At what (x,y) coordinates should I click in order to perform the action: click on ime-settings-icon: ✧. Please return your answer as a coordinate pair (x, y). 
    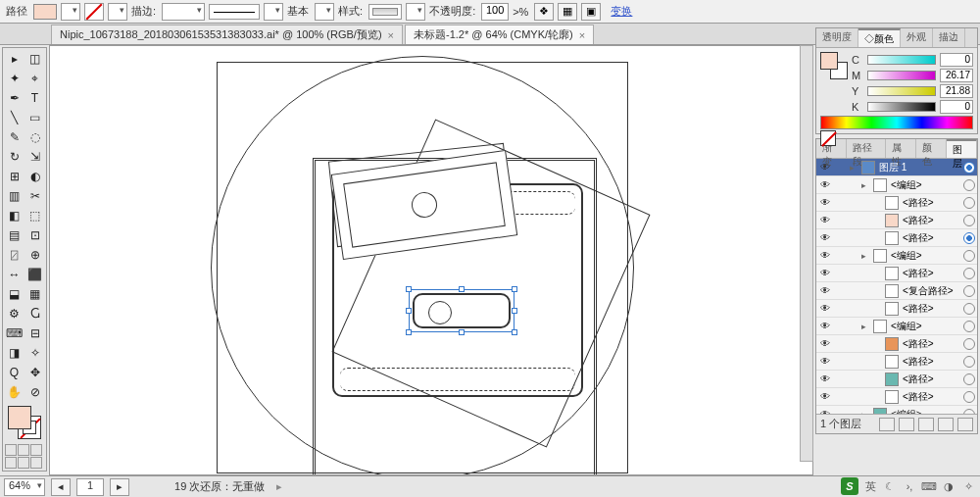
    Looking at the image, I should click on (968, 486).